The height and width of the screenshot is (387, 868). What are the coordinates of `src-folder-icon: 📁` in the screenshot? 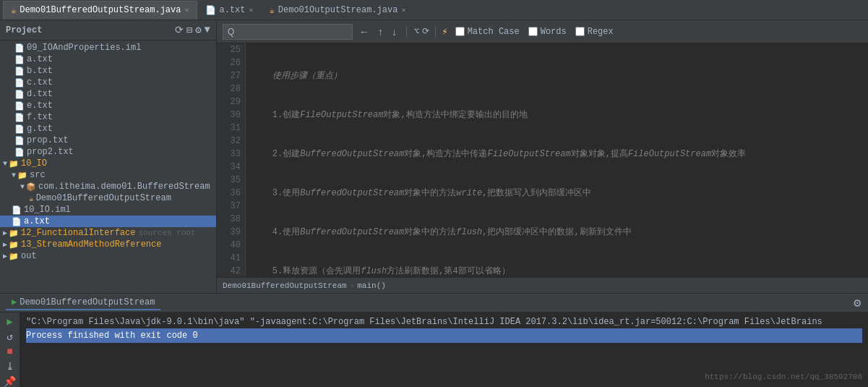 It's located at (22, 175).